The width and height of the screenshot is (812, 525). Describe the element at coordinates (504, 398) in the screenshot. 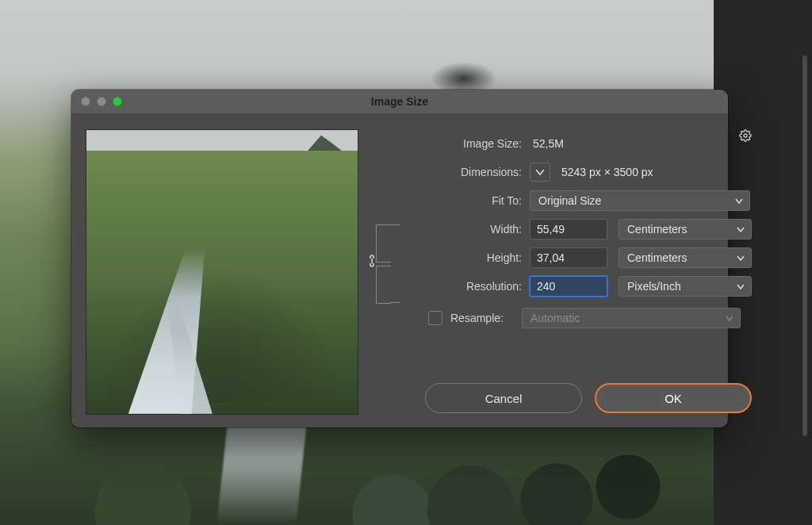

I see `cancel-button: Cancel` at that location.